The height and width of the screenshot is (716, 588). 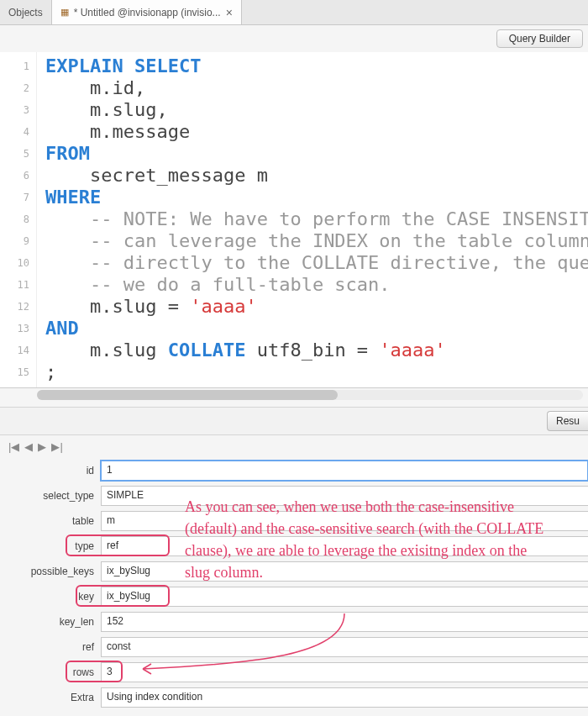 I want to click on prev-record-icon: ◀, so click(x=29, y=447).